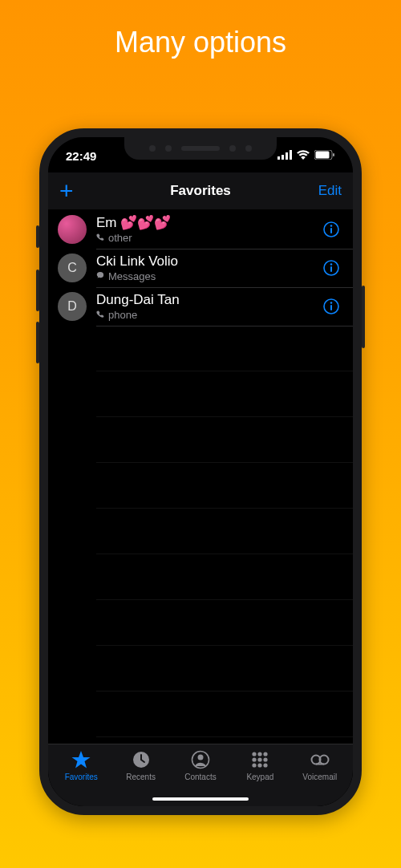 The image size is (401, 868). Describe the element at coordinates (72, 229) in the screenshot. I see `avatar` at that location.